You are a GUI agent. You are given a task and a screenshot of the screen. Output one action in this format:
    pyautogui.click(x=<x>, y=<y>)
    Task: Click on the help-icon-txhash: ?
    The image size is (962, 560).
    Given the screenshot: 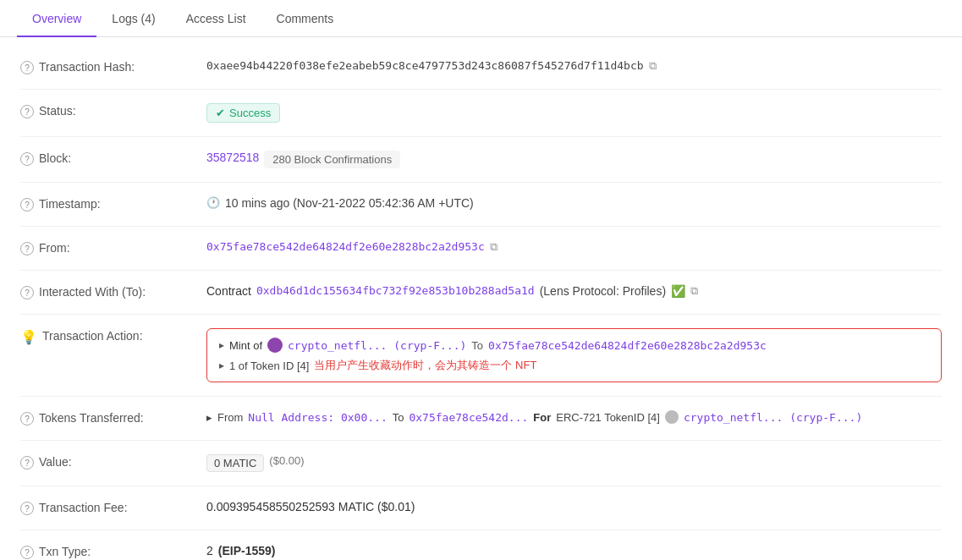 What is the action you would take?
    pyautogui.click(x=27, y=68)
    